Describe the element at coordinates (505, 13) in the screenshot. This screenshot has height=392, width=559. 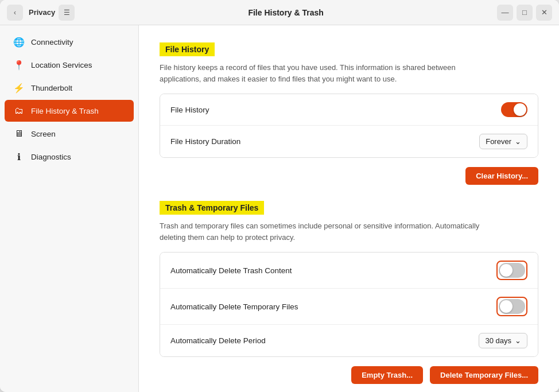
I see `minimize-button: —` at that location.